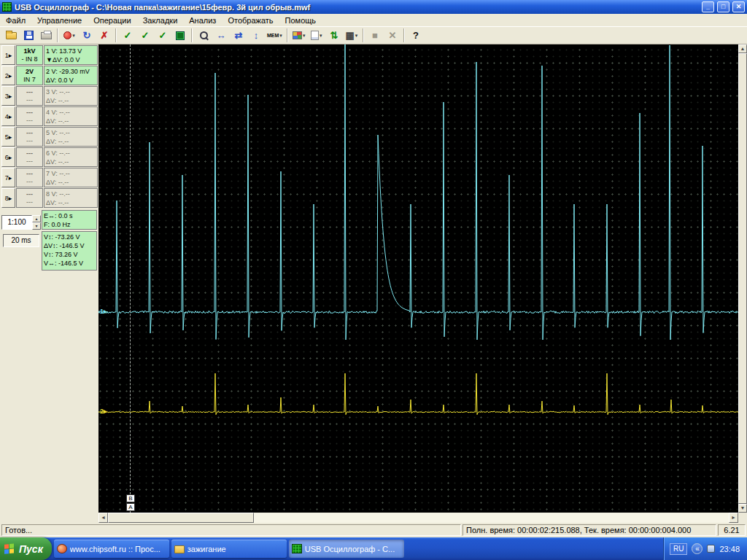 The height and width of the screenshot is (560, 747). I want to click on channel-3-button: 3▸, so click(9, 96).